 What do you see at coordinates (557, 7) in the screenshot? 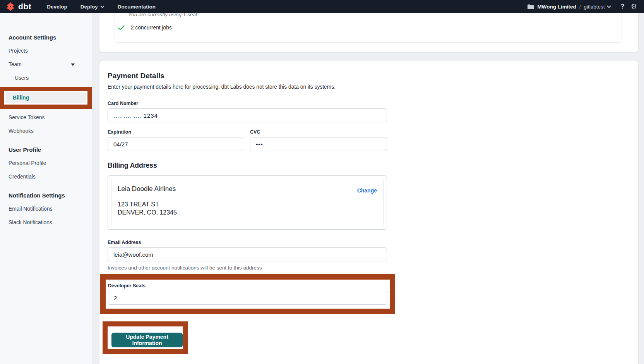
I see `account-name: MWong Limited` at bounding box center [557, 7].